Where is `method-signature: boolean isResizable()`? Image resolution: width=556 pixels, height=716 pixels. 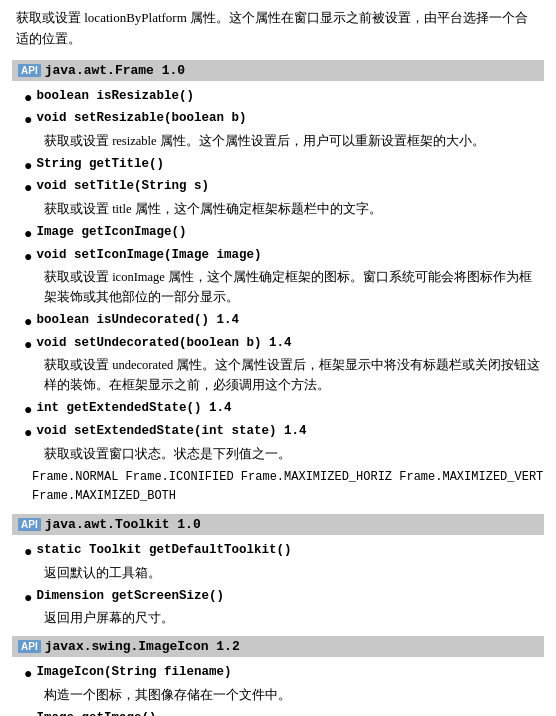 method-signature: boolean isResizable() is located at coordinates (115, 96).